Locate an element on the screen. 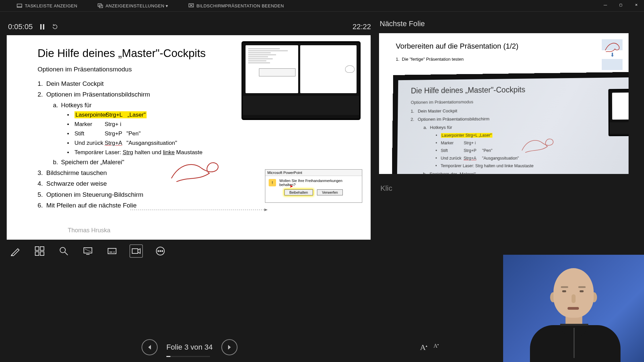  taskbar-icon is located at coordinates (19, 6).